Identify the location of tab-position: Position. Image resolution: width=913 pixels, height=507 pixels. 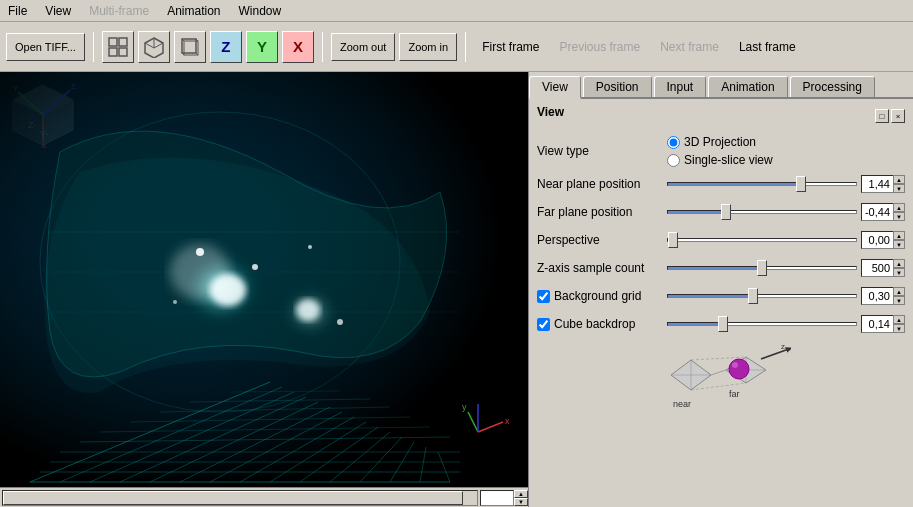
(618, 86).